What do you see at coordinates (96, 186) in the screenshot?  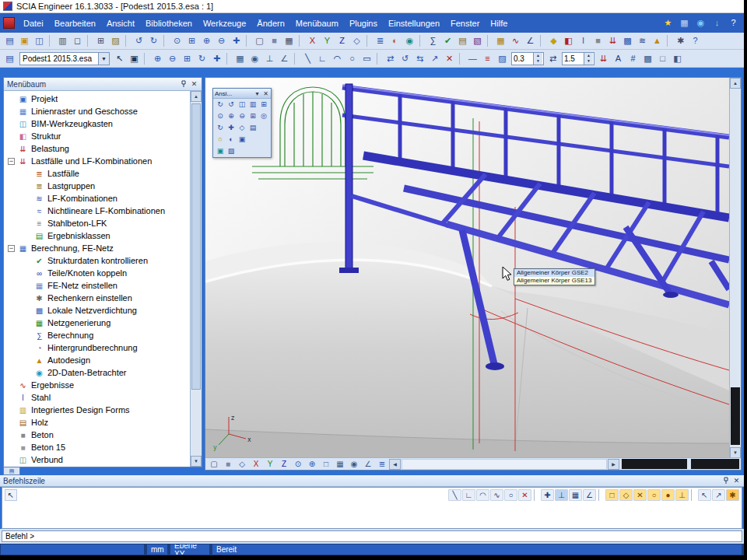 I see `tree-item-lastgruppen: ≣ Lastgruppen` at bounding box center [96, 186].